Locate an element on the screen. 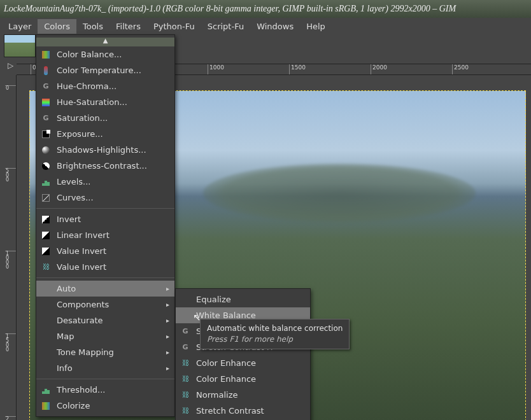  colors-item-map: Map▸ is located at coordinates (106, 336).